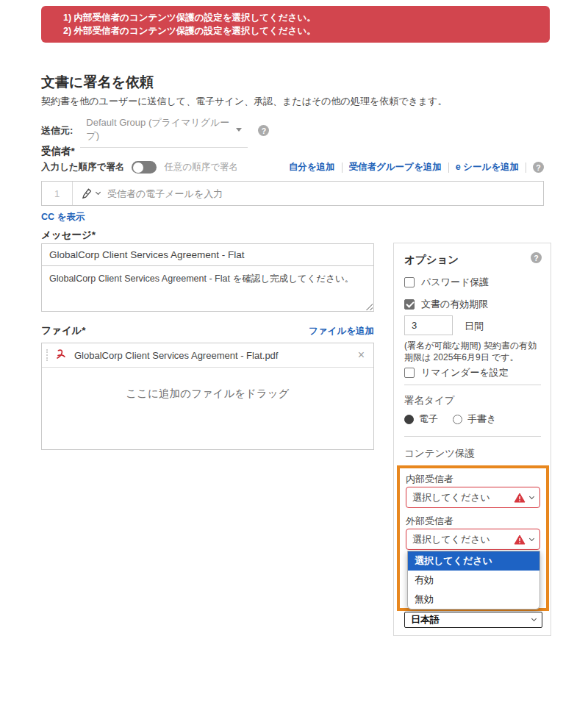 Image resolution: width=588 pixels, height=722 pixels. What do you see at coordinates (475, 419) in the screenshot?
I see `radio-written: 手書き` at bounding box center [475, 419].